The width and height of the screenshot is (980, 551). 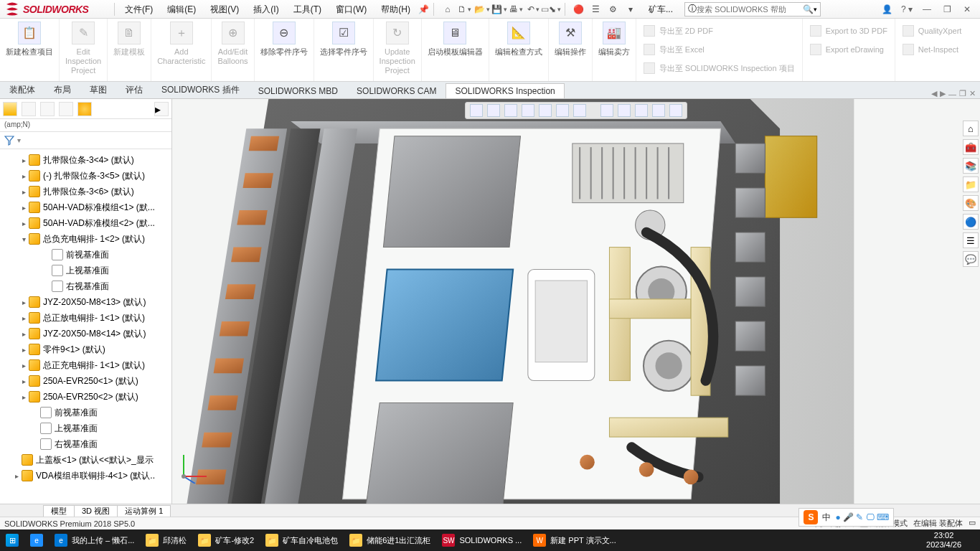 What do you see at coordinates (971, 184) in the screenshot?
I see `taskpane-file-explorer-icon: 📁` at bounding box center [971, 184].